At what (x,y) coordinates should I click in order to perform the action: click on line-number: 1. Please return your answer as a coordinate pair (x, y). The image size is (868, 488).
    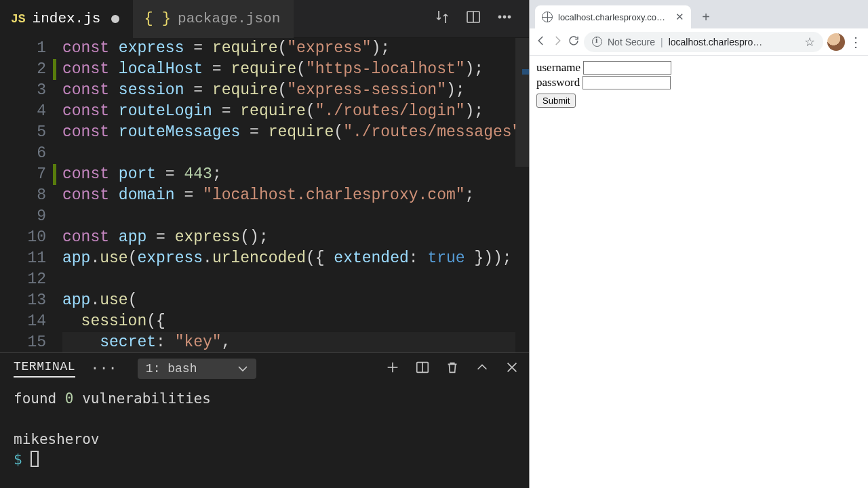
    Looking at the image, I should click on (23, 49).